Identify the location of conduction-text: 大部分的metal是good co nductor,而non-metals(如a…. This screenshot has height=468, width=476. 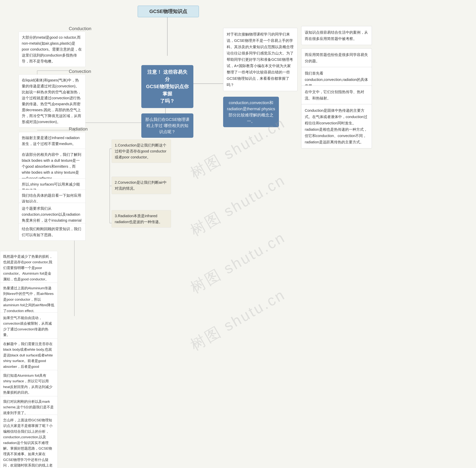
(52, 49).